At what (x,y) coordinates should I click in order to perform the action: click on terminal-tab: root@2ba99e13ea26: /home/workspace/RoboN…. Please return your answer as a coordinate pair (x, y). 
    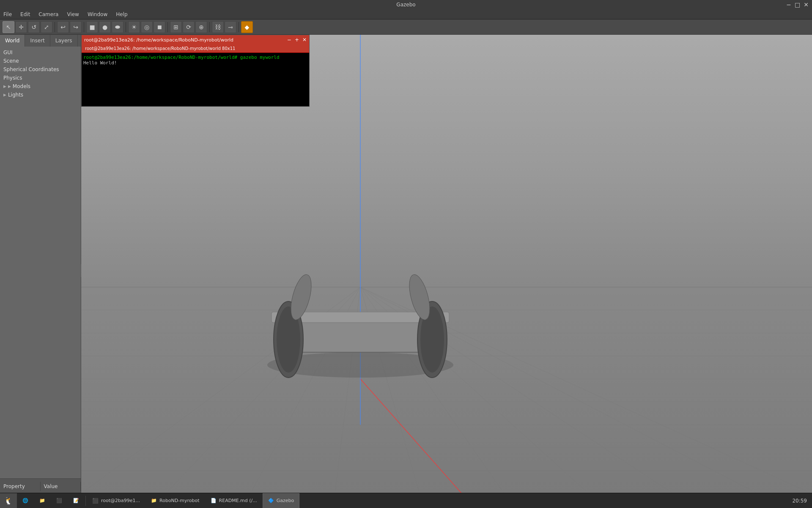
    Looking at the image, I should click on (195, 49).